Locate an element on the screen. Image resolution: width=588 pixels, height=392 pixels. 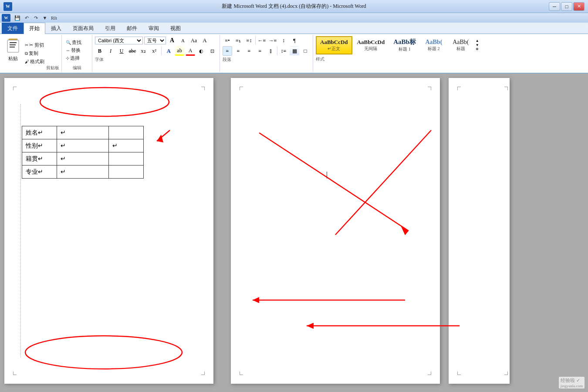
editing-label: 编辑 is located at coordinates (77, 68).